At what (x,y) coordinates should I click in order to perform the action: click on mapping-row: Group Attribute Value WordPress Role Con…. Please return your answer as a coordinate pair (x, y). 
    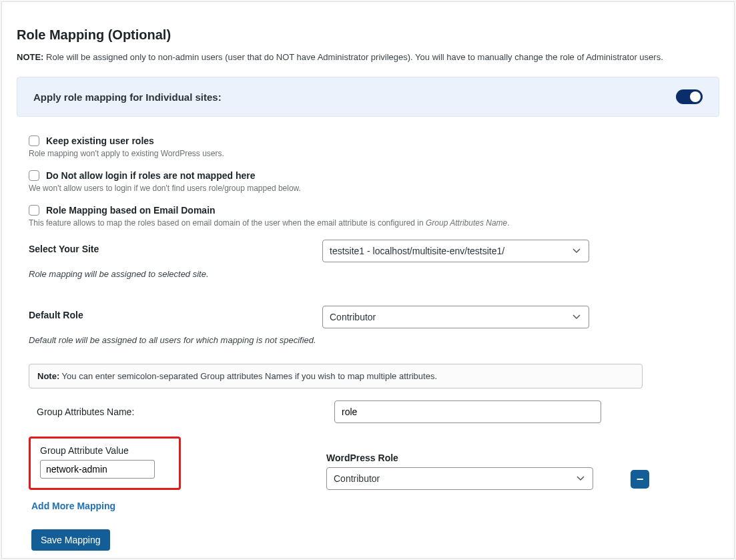
    Looking at the image, I should click on (374, 463).